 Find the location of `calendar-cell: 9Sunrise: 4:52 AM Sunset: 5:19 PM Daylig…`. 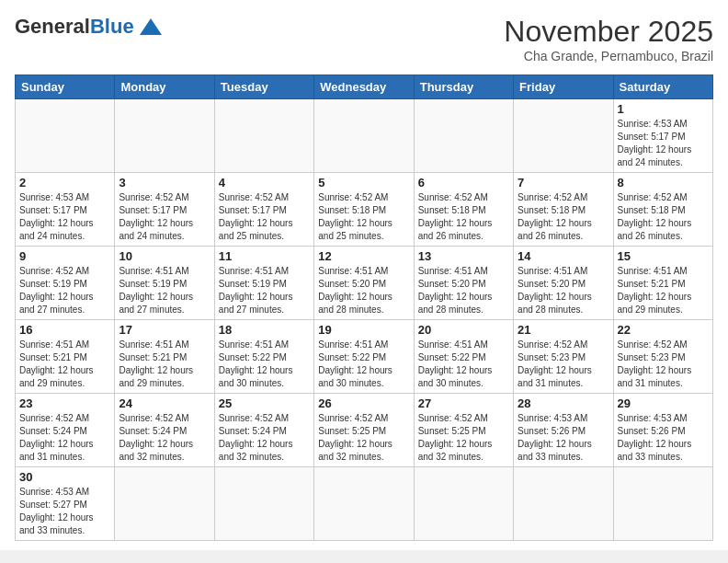

calendar-cell: 9Sunrise: 4:52 AM Sunset: 5:19 PM Daylig… is located at coordinates (65, 283).